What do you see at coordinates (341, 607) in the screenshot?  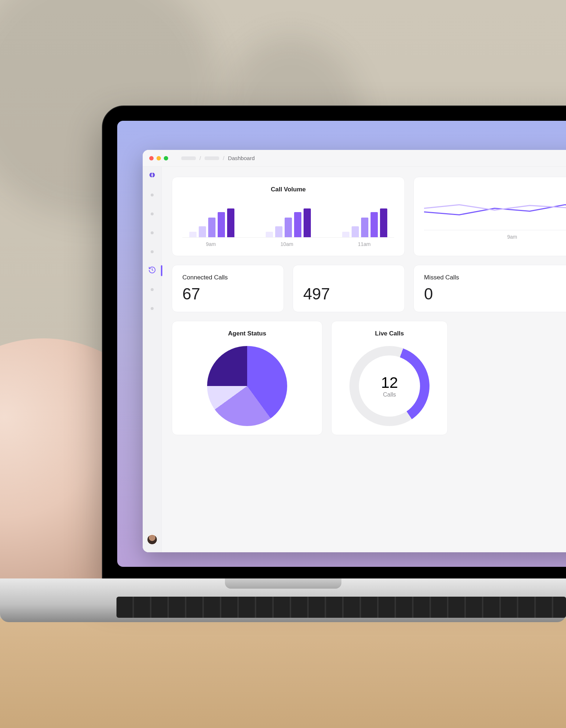 I see `keyboard` at bounding box center [341, 607].